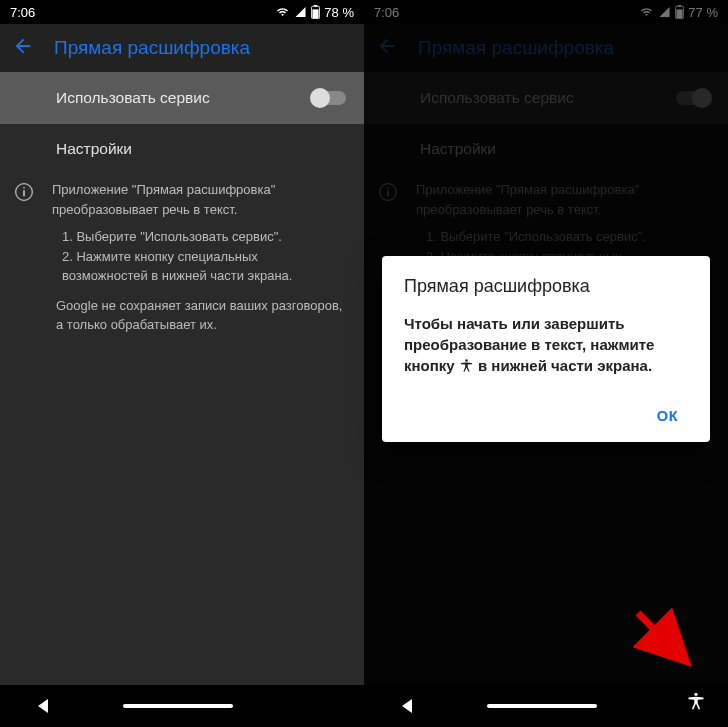 This screenshot has height=727, width=728. Describe the element at coordinates (339, 12) in the screenshot. I see `battery-percent: 78 %` at that location.